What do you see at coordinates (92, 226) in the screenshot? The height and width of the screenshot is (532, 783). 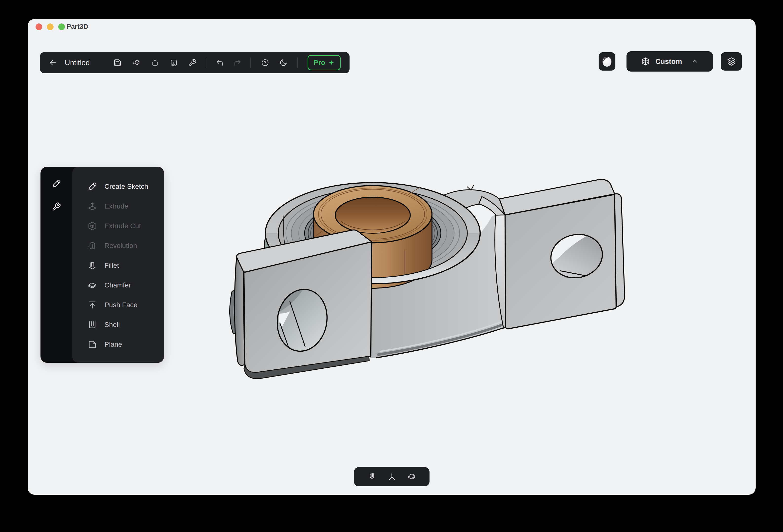 I see `extrude-cut-icon` at bounding box center [92, 226].